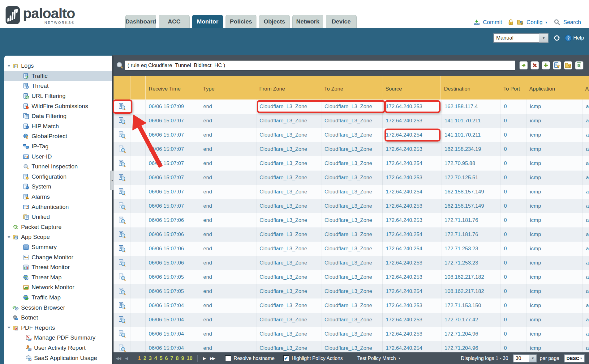  Describe the element at coordinates (58, 328) in the screenshot. I see `sidebar-item-pdf-reports: PDF Reports` at that location.